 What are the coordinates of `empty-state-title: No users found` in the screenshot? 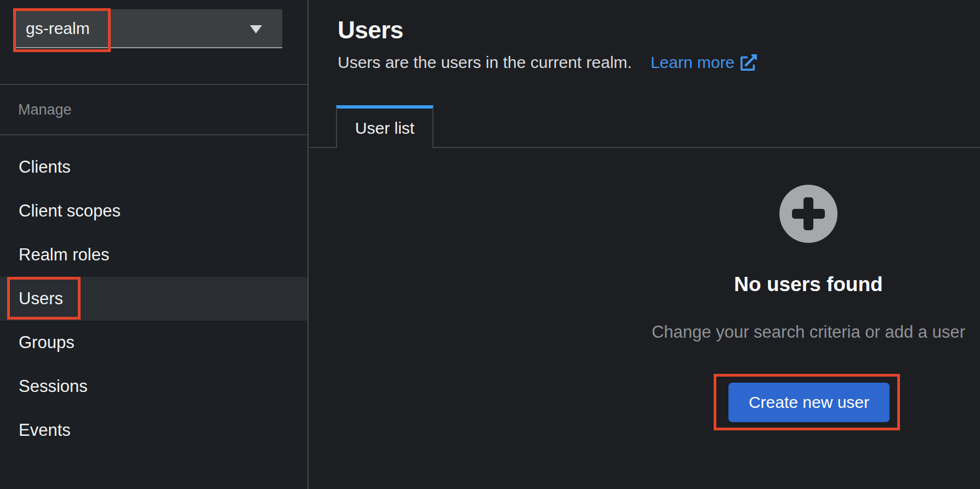 It's located at (798, 285).